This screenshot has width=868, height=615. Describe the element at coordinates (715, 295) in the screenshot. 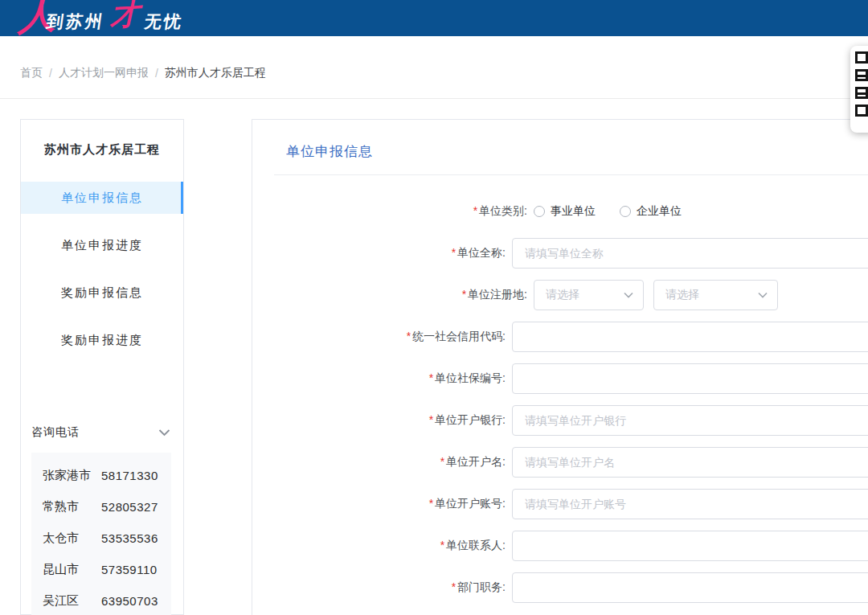

I see `registered-place-select-district: 请选择` at that location.